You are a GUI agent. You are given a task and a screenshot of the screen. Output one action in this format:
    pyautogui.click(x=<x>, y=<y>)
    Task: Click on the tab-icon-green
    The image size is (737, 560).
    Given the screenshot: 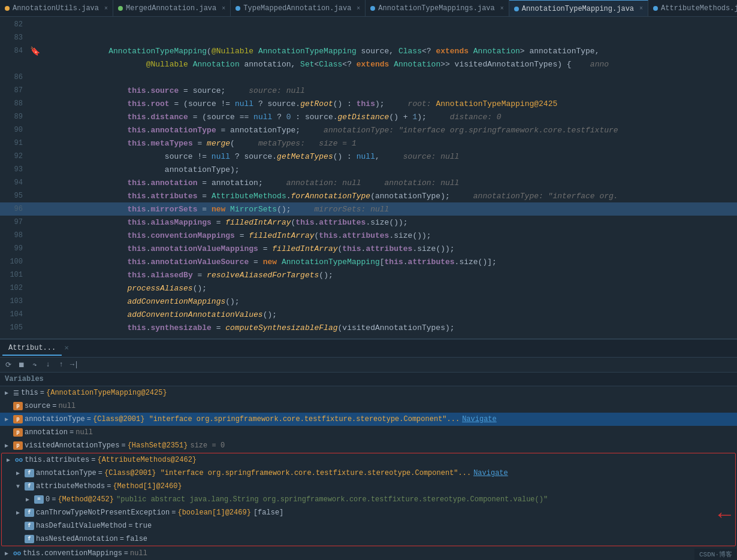 What is the action you would take?
    pyautogui.click(x=120, y=8)
    